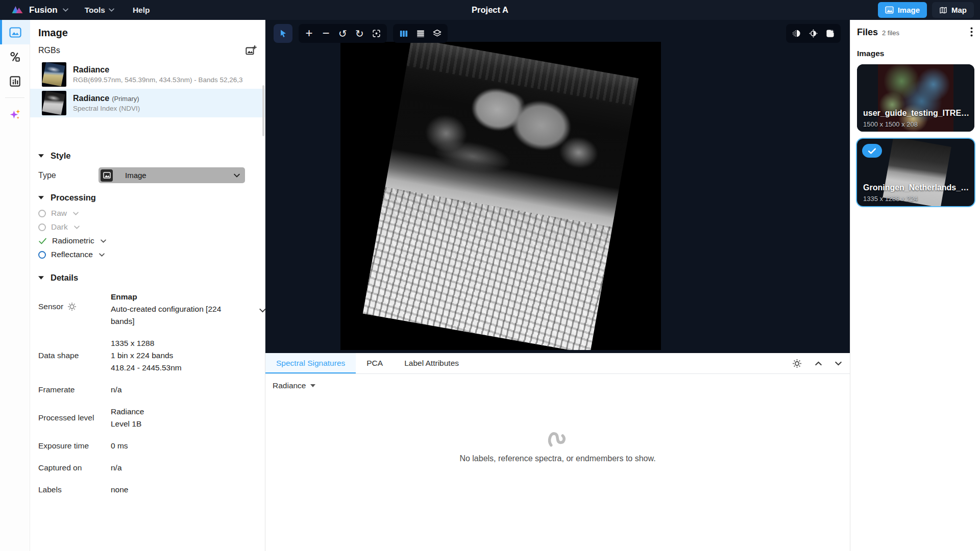 This screenshot has height=551, width=980. Describe the element at coordinates (15, 57) in the screenshot. I see `rail-item-processing` at that location.